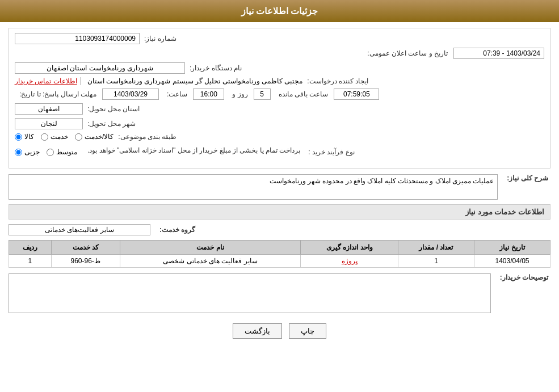 Image resolution: width=559 pixels, height=392 pixels. I want to click on ijad-konande-value: مجتبی کاظمی ورنامخواستی تحلیل گر سیستم ش…, so click(195, 81).